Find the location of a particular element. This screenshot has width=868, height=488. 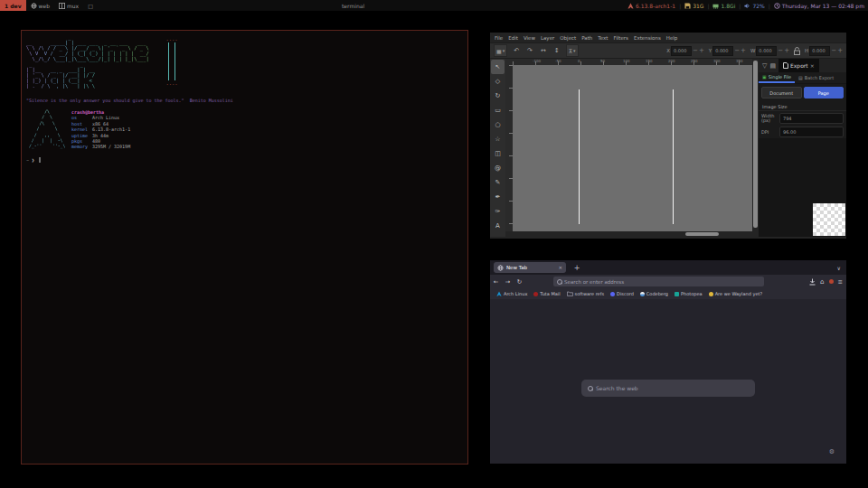

disk-icon is located at coordinates (687, 5).